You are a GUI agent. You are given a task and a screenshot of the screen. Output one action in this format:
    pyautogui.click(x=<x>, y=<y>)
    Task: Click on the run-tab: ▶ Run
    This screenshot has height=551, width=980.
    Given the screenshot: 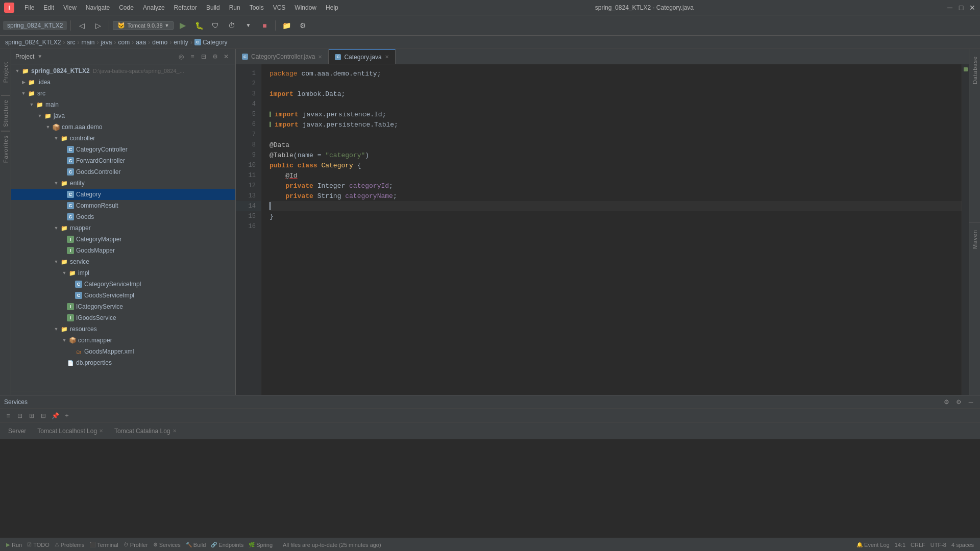 What is the action you would take?
    pyautogui.click(x=14, y=545)
    